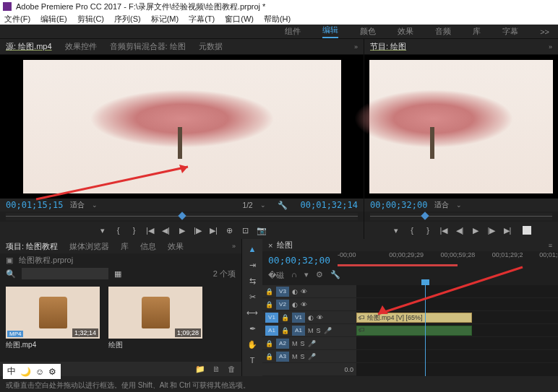  I want to click on settings-icon: ⚙, so click(319, 276).